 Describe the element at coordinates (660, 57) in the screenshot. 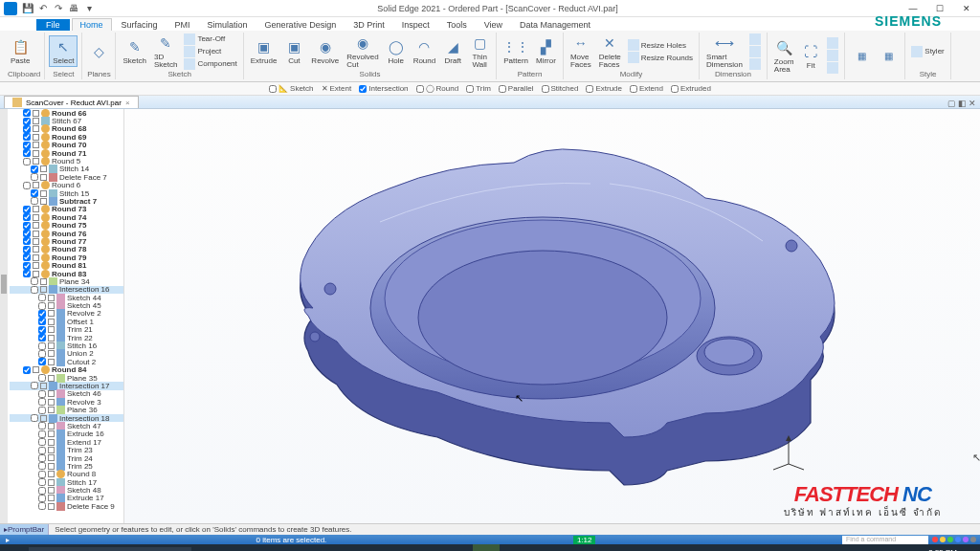

I see `resize-rounds-button: Resize Rounds` at that location.